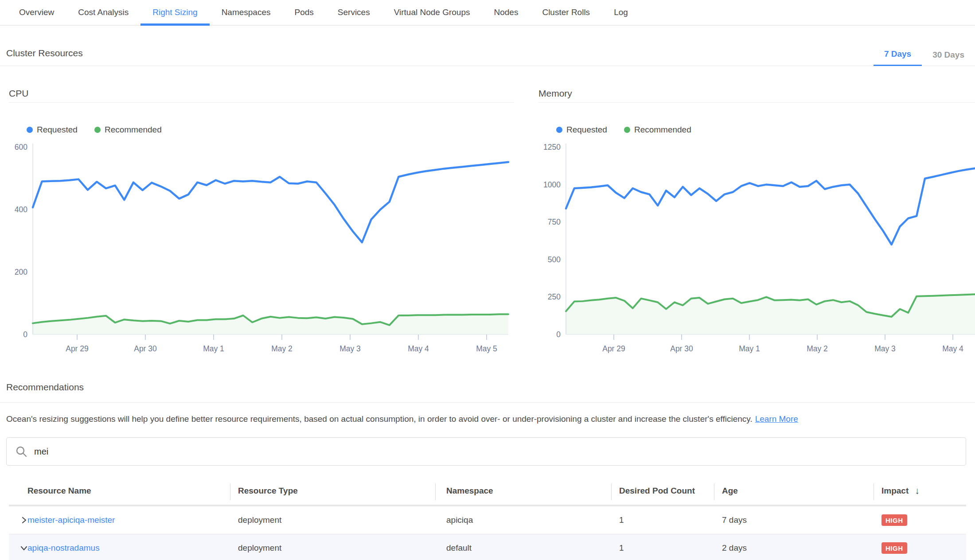  What do you see at coordinates (432, 12) in the screenshot?
I see `tab-virtual-node-groups: Virtual Node Groups` at bounding box center [432, 12].